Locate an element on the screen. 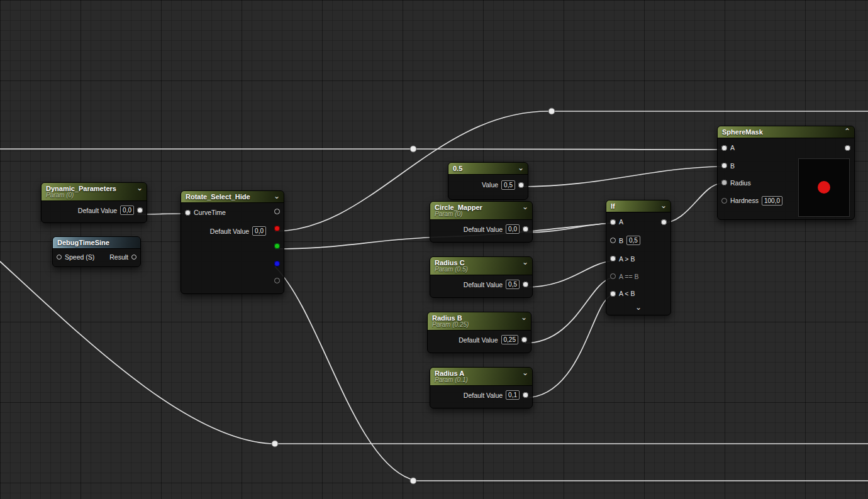  node-header: SphereMask ⌃ is located at coordinates (786, 132).